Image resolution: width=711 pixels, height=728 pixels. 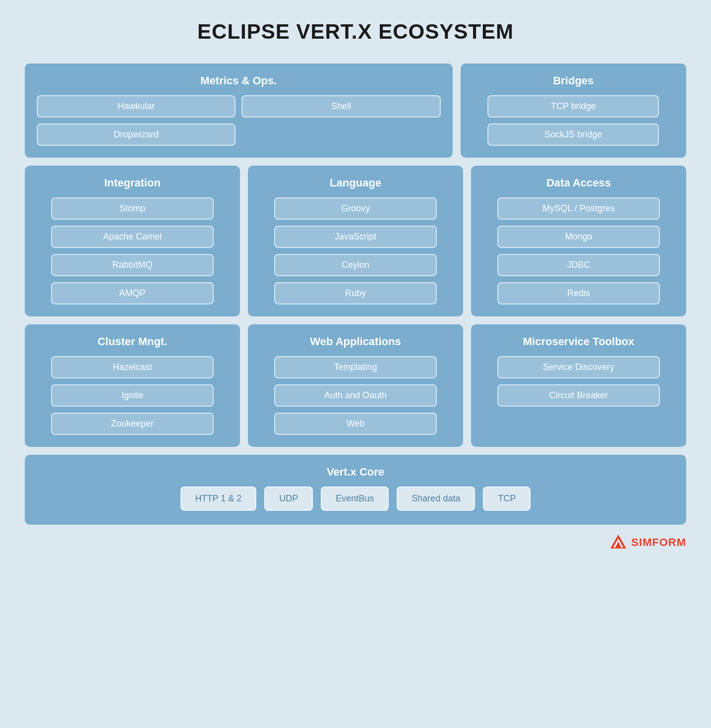 I want to click on section-bridges: Bridges TCP bridge SockJS bridge, so click(x=573, y=111).